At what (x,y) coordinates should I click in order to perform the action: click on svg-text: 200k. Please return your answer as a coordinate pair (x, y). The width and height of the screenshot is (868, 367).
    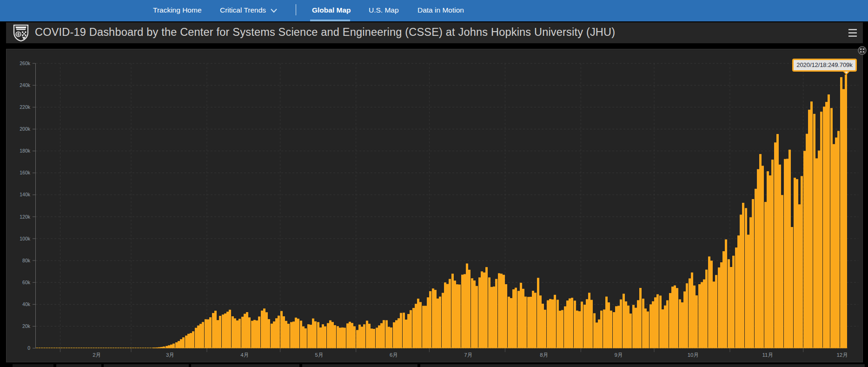
    Looking at the image, I should click on (25, 129).